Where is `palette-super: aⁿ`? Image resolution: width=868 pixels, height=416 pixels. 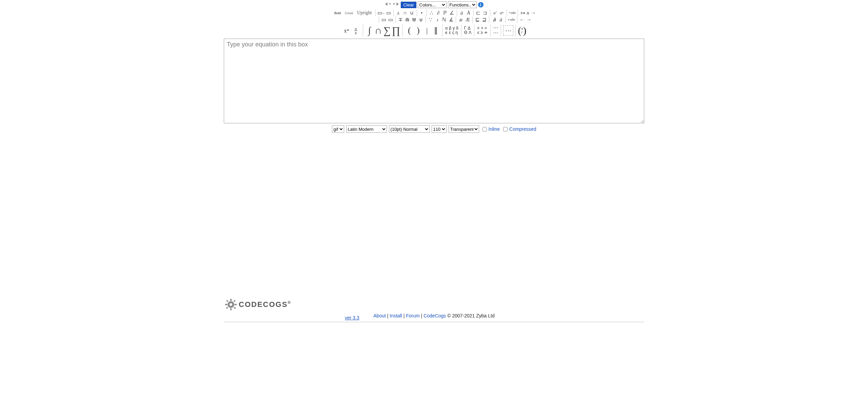
palette-super: aⁿ is located at coordinates (502, 13).